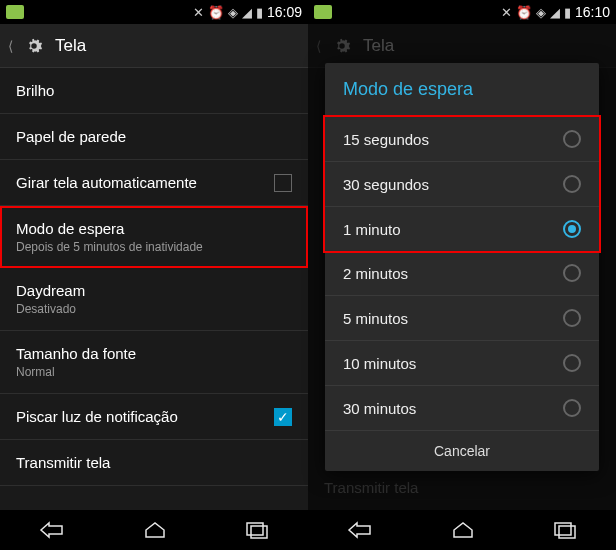  Describe the element at coordinates (154, 137) in the screenshot. I see `item-papel-de-parede: Papel de parede` at that location.